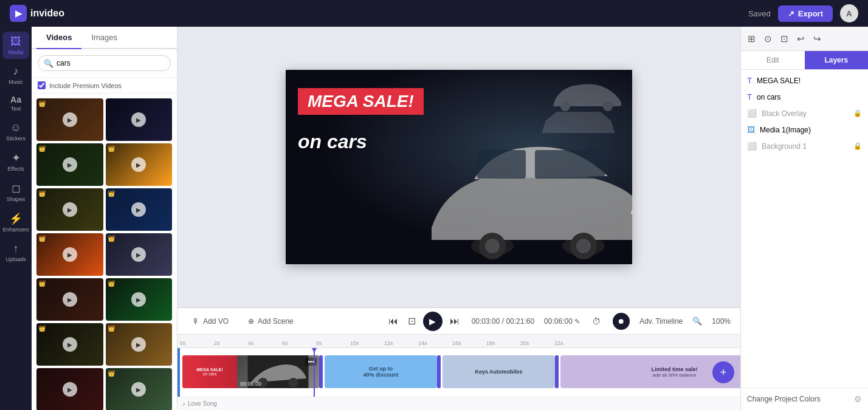 The height and width of the screenshot is (410, 868). I want to click on tab-videos: Videos, so click(59, 38).